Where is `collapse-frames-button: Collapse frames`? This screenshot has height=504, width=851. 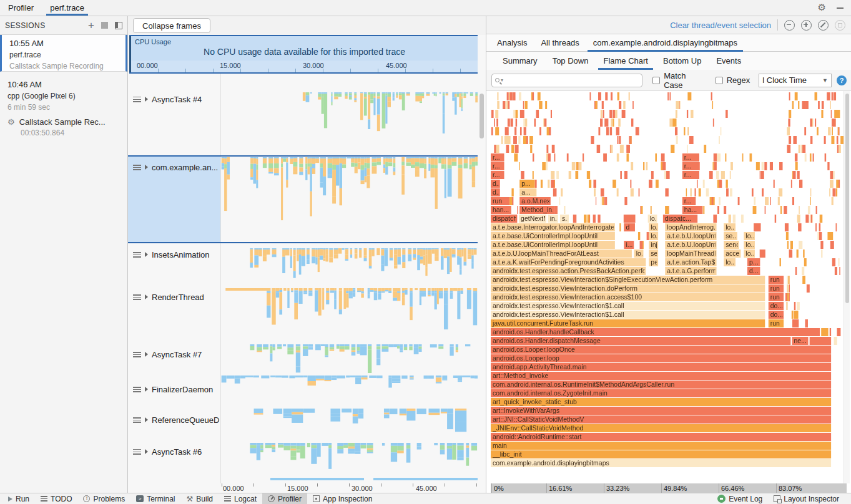 collapse-frames-button: Collapse frames is located at coordinates (172, 26).